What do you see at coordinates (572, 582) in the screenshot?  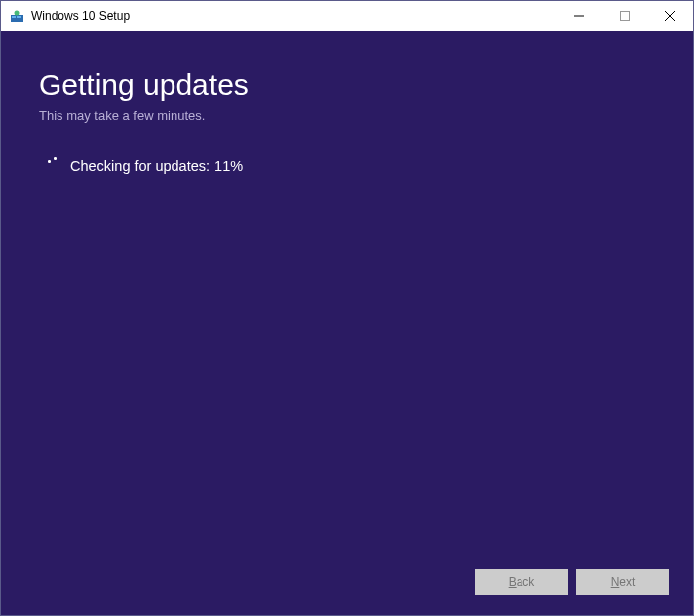 I see `button-row: Back Next` at bounding box center [572, 582].